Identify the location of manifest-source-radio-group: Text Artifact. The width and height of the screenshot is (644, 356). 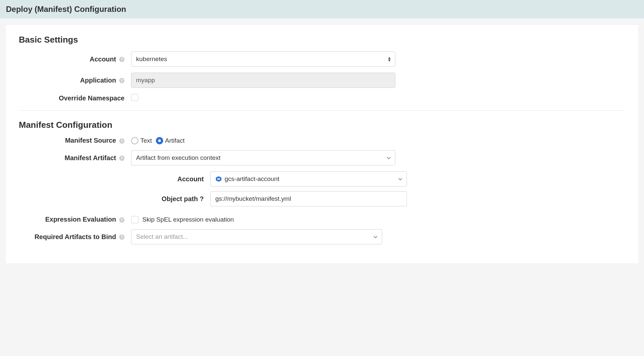
(263, 141).